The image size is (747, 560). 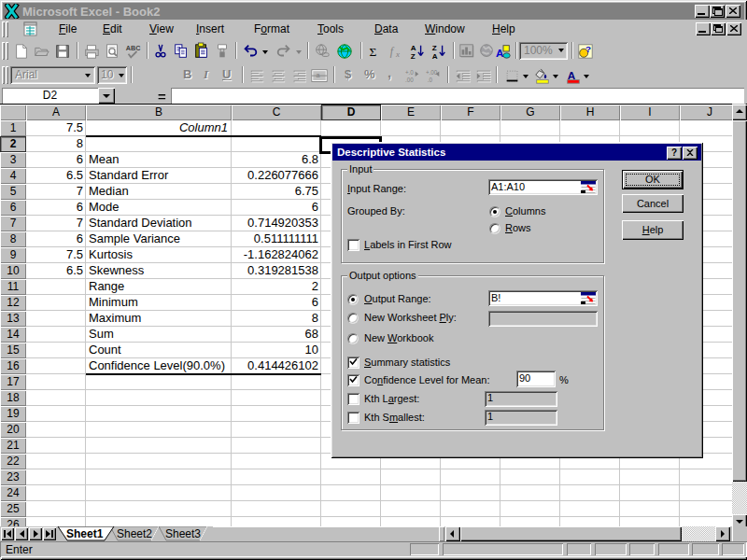 What do you see at coordinates (431, 73) in the screenshot?
I see `svg-text: +.00` at bounding box center [431, 73].